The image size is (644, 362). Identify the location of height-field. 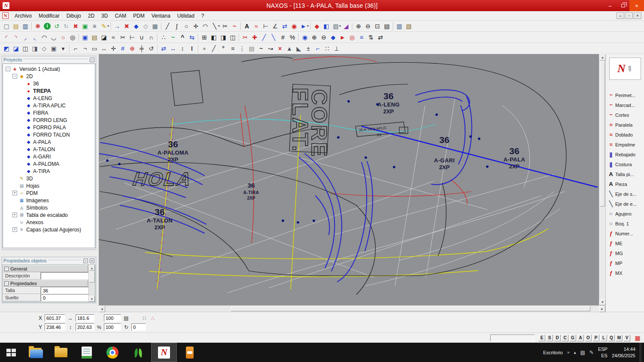
(85, 327).